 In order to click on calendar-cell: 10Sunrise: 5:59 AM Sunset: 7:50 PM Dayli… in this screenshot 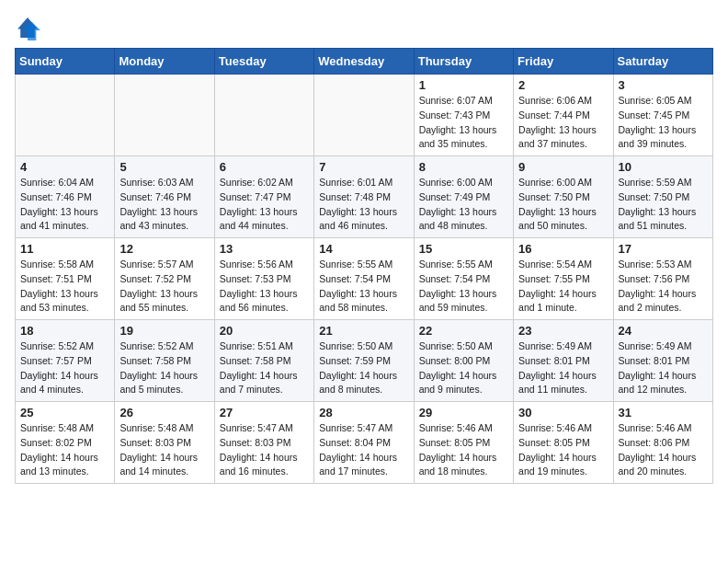, I will do `click(663, 197)`.